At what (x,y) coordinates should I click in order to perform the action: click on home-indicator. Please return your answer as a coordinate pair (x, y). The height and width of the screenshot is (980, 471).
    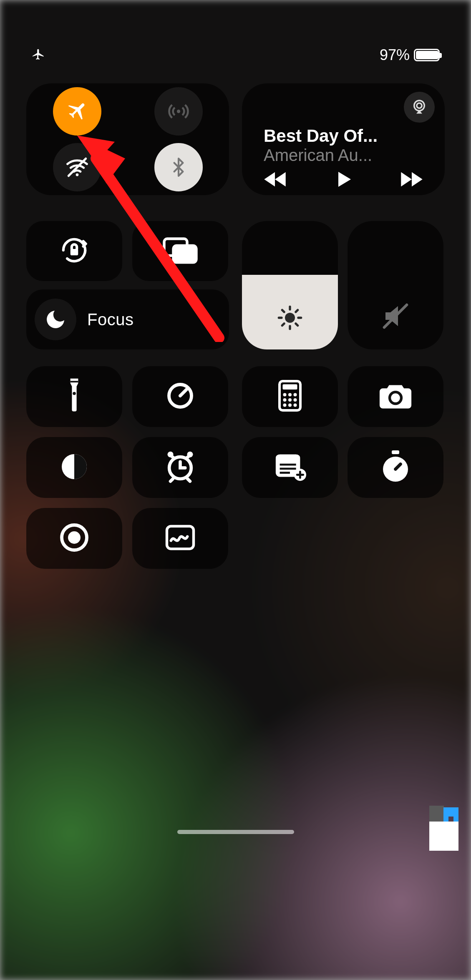
    Looking at the image, I should click on (236, 832).